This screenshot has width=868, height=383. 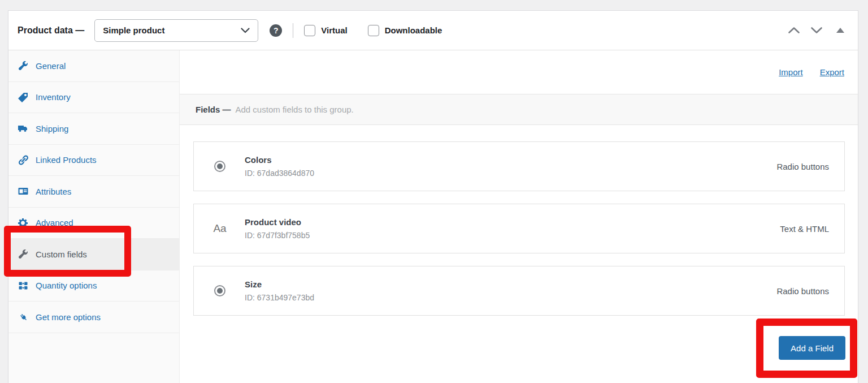 What do you see at coordinates (832, 72) in the screenshot?
I see `export-link: Export` at bounding box center [832, 72].